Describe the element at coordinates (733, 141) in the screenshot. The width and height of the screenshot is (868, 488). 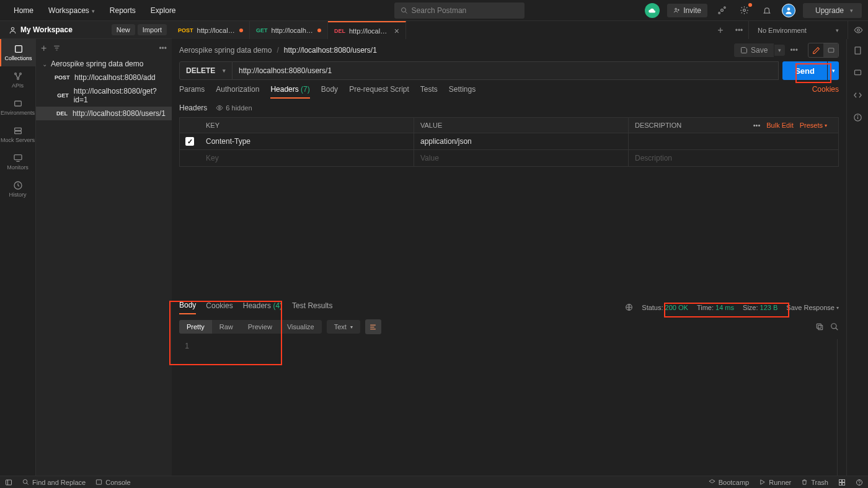
I see `row-desc` at that location.